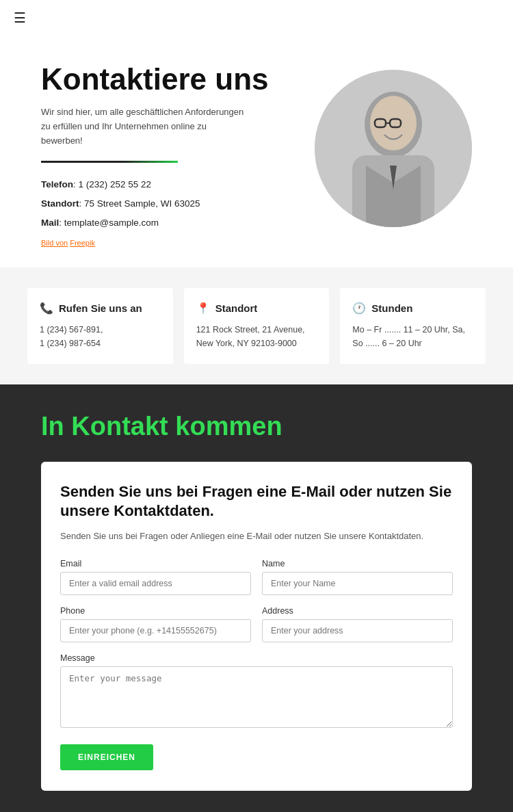  I want to click on submit-button: EINREICHEN, so click(107, 757).